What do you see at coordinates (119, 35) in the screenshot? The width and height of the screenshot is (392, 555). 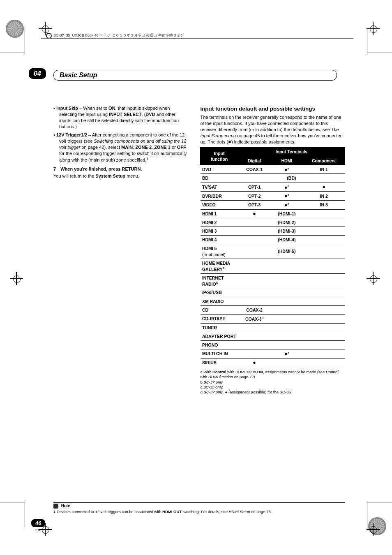 I see `running-head: SC-37_35_UXJCB.book 46 ページ ２０１０年３月９日 火曜日…` at bounding box center [119, 35].